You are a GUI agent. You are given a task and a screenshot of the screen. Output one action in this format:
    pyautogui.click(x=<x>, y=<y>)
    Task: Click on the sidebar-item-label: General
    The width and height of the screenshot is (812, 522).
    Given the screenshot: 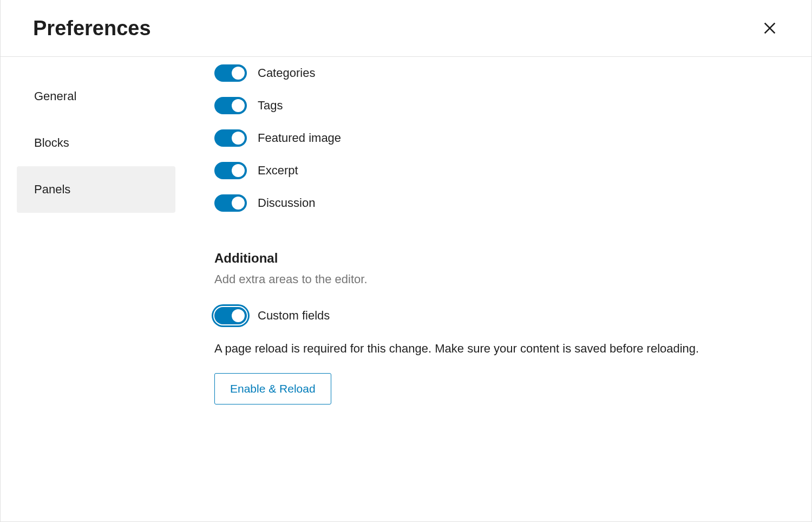 What is the action you would take?
    pyautogui.click(x=55, y=96)
    